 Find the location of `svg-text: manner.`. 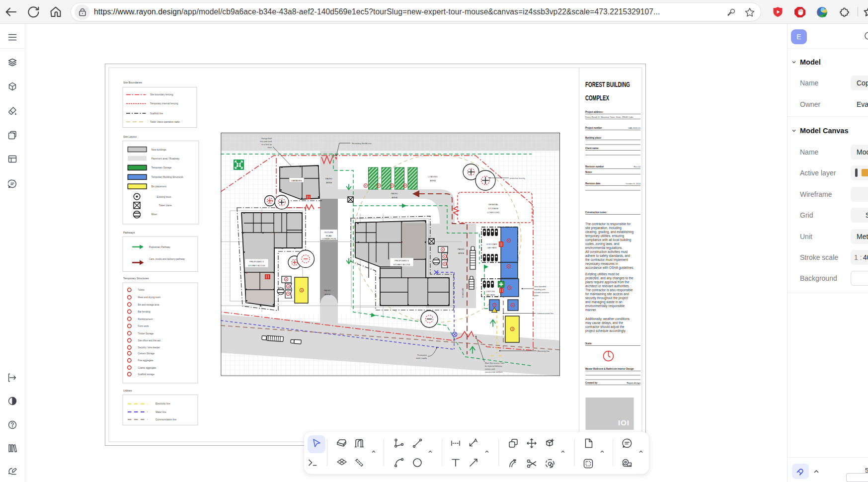

svg-text: manner. is located at coordinates (591, 310).